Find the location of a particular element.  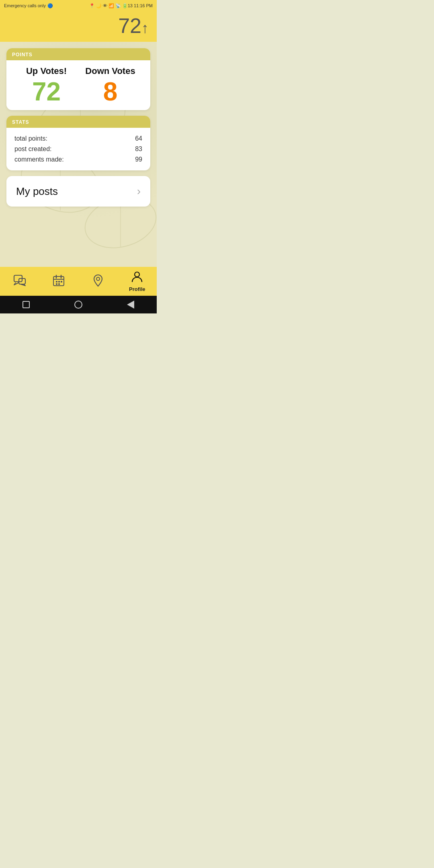

home-button is located at coordinates (78, 305).